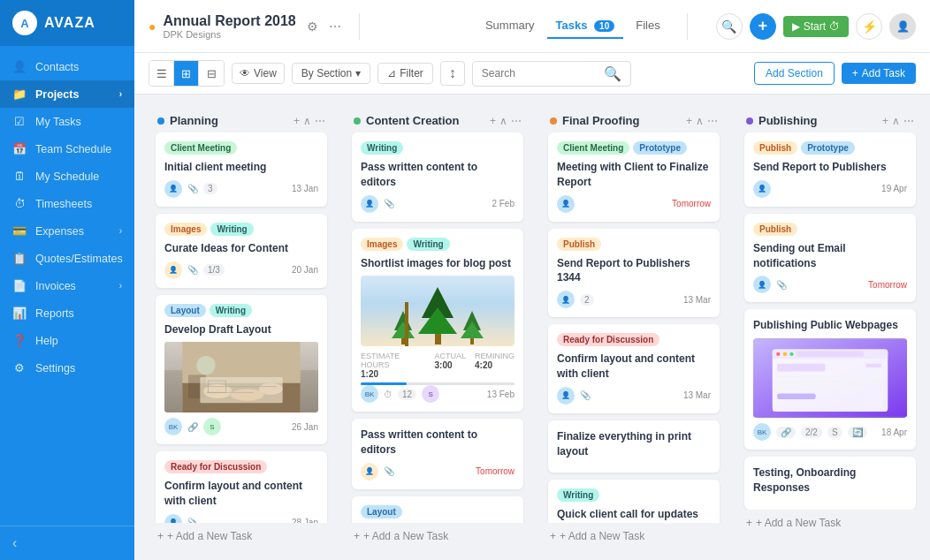 Image resolution: width=930 pixels, height=560 pixels. I want to click on sidebar-item-my_tasks: ☑My Tasks, so click(67, 122).